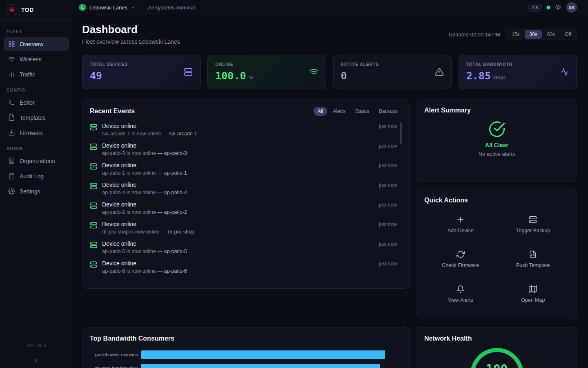 Image resolution: width=588 pixels, height=368 pixels. I want to click on sidebar: TOD FLEET Overview Wireless Traffic CONF…, so click(37, 184).